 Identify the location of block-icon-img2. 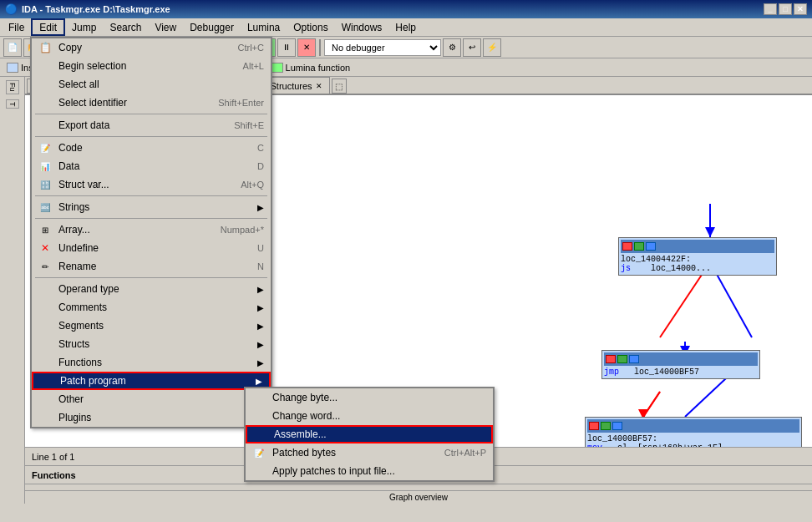
(639, 246).